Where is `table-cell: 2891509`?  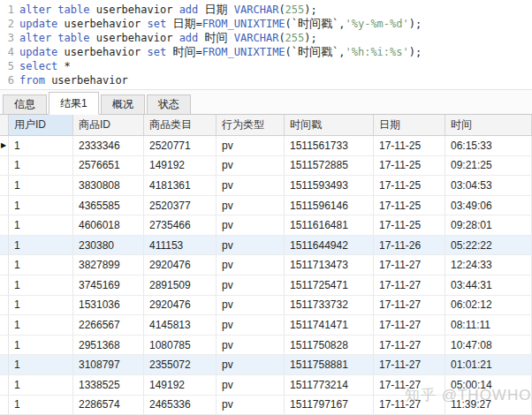
table-cell: 2891509 is located at coordinates (180, 285).